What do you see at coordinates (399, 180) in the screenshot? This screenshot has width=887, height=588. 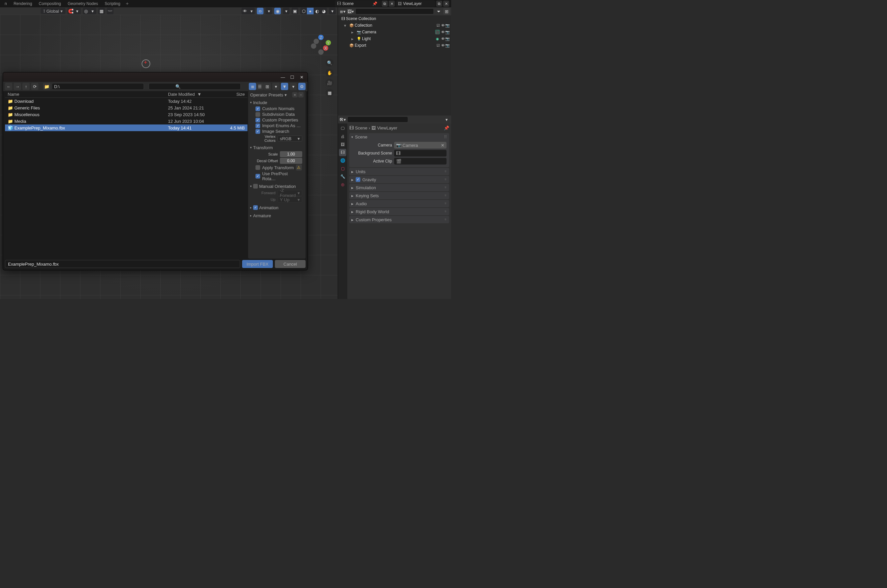 I see `panel-gravity: ▸Gravity⠿` at bounding box center [399, 180].